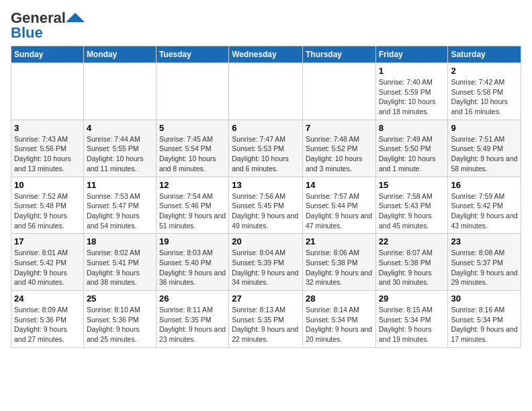  What do you see at coordinates (412, 128) in the screenshot?
I see `day-number: 8` at bounding box center [412, 128].